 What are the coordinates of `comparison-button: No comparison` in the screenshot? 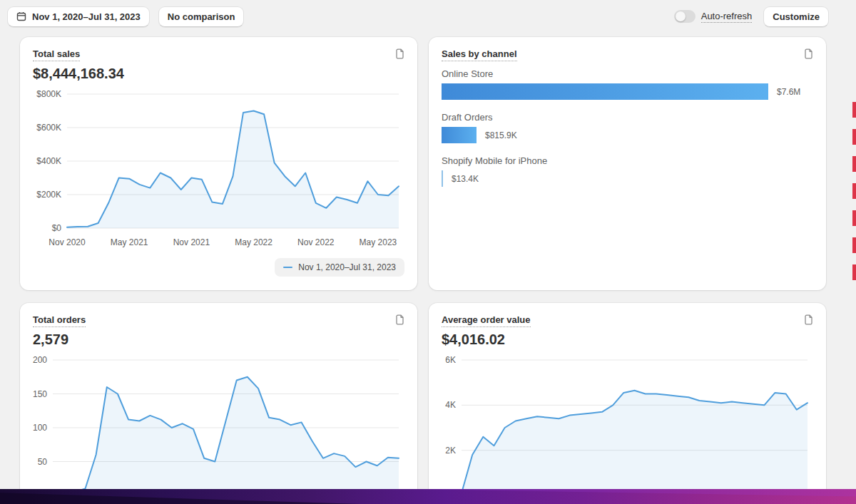 It's located at (201, 17).